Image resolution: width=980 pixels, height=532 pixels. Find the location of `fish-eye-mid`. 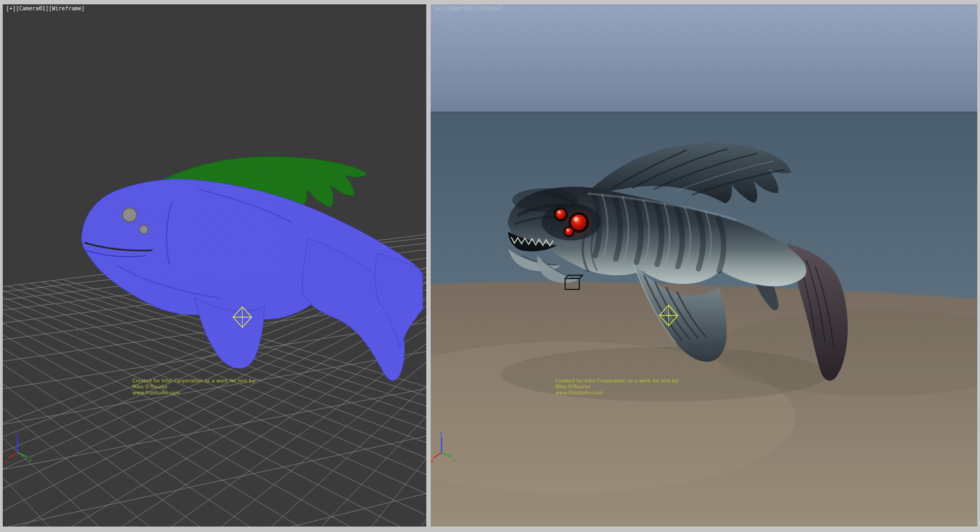

fish-eye-mid is located at coordinates (561, 214).